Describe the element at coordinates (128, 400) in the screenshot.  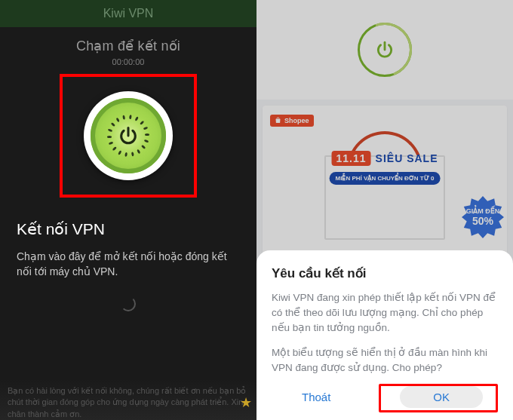
I see `feedback-footer: Bạn có hài lòng với kết nối không, chúng…` at that location.